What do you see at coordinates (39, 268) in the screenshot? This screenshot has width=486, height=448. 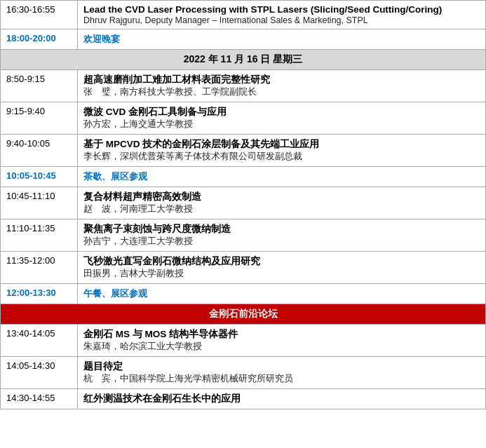 I see `row-time: 11:35-12:00` at bounding box center [39, 268].